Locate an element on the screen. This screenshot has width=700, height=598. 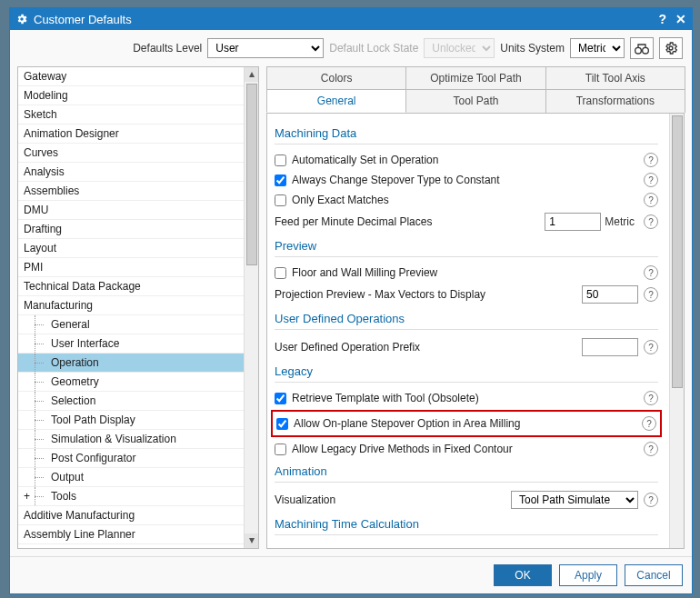
feed-input is located at coordinates (573, 222).